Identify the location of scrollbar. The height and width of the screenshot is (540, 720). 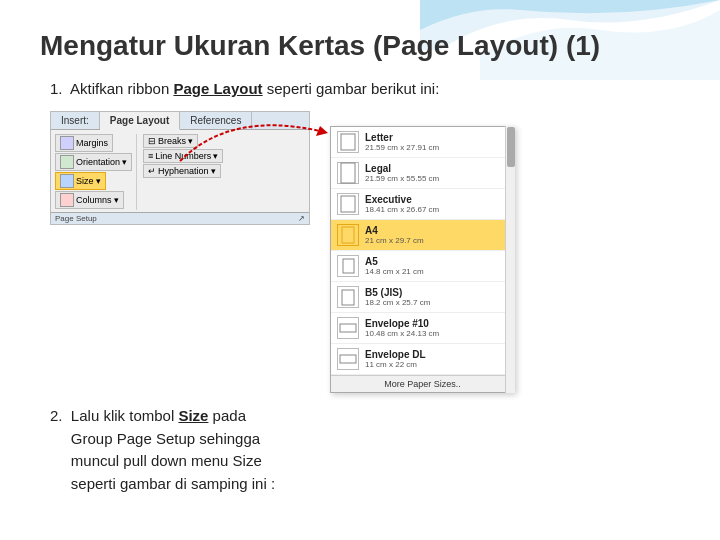
(510, 260).